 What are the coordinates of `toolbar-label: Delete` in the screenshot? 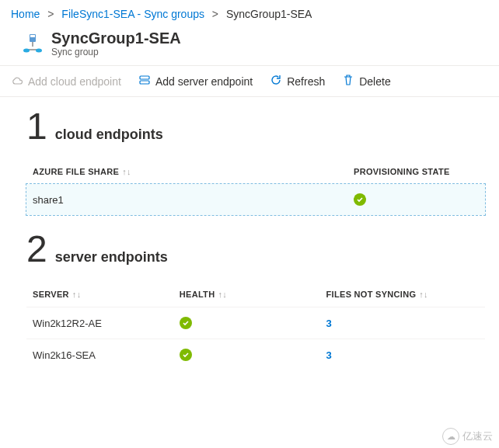 It's located at (375, 82).